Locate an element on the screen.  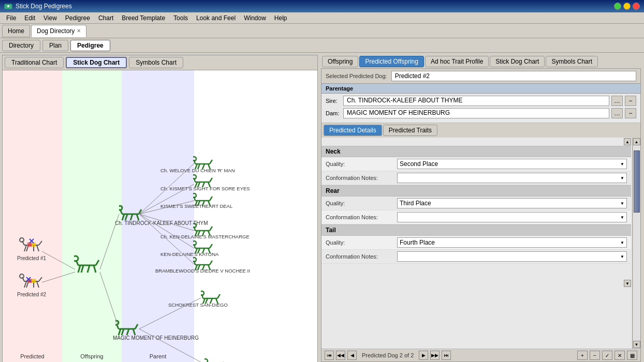
subtab-plan: Plan is located at coordinates (55, 46).